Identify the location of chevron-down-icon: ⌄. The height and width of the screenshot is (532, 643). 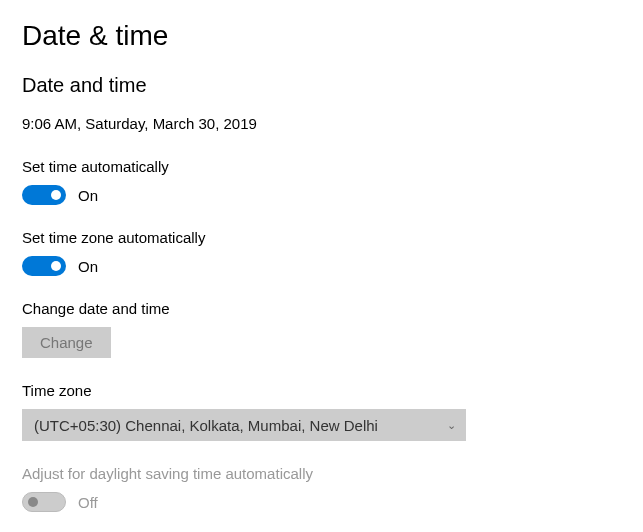
(452, 426).